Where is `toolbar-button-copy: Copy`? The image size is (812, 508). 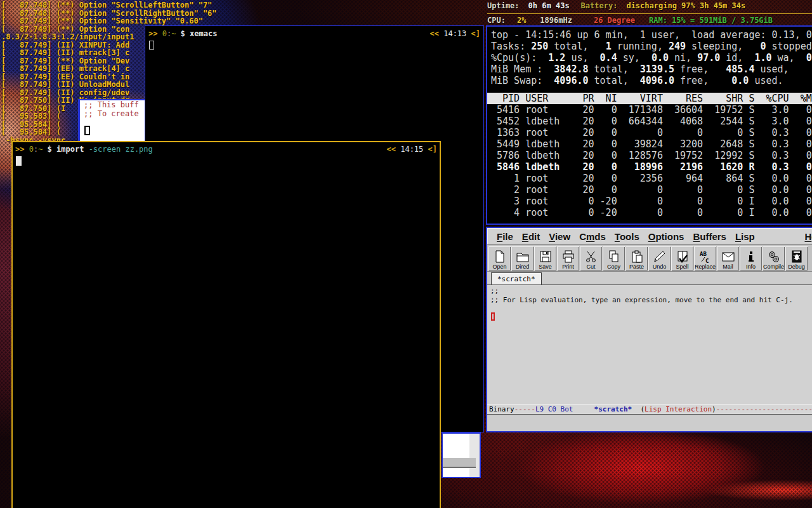 toolbar-button-copy: Copy is located at coordinates (614, 258).